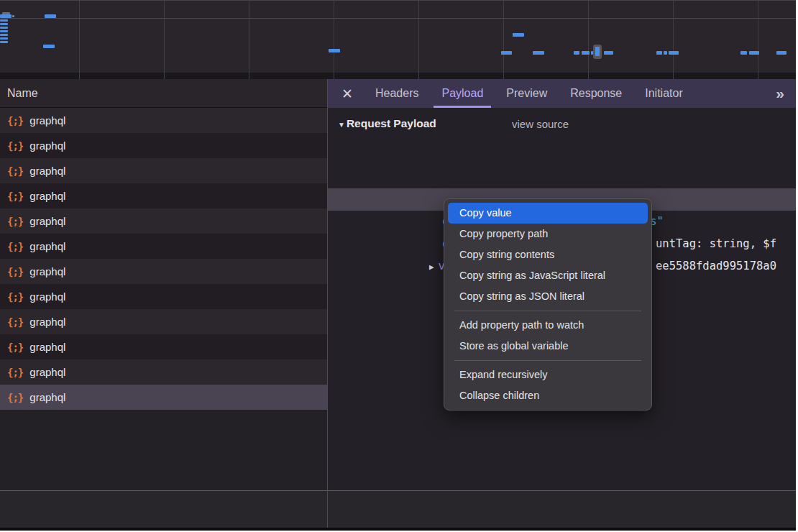  What do you see at coordinates (548, 213) in the screenshot?
I see `menu-item-copy-value: Copy value` at bounding box center [548, 213].